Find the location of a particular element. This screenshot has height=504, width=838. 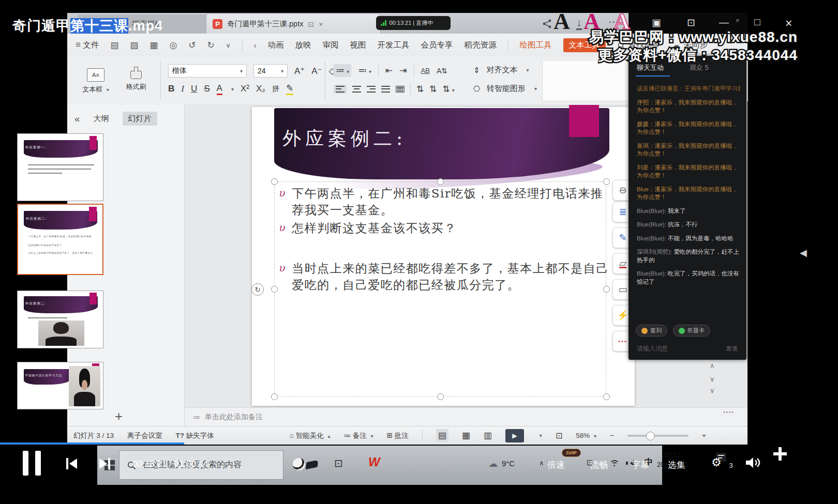

menu-slideshow: 放映 is located at coordinates (303, 45).